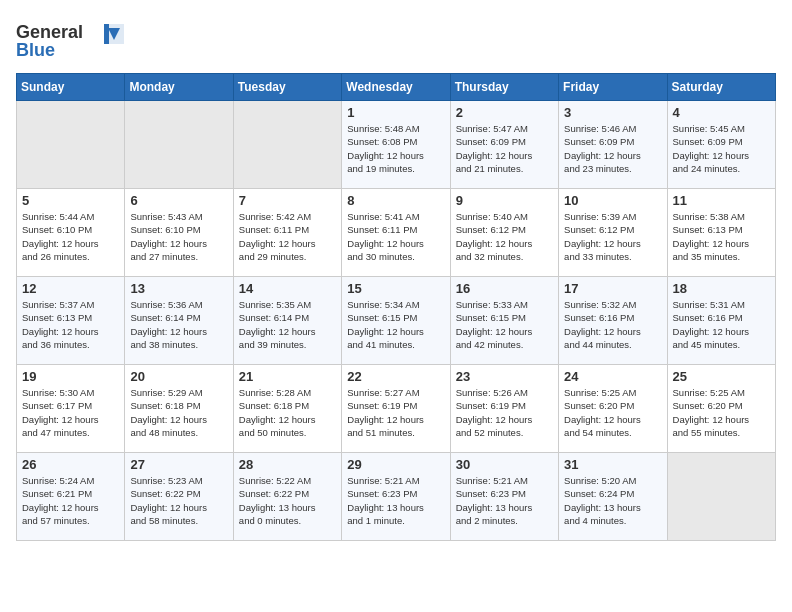  I want to click on logo-text: General Blue, so click(71, 40).